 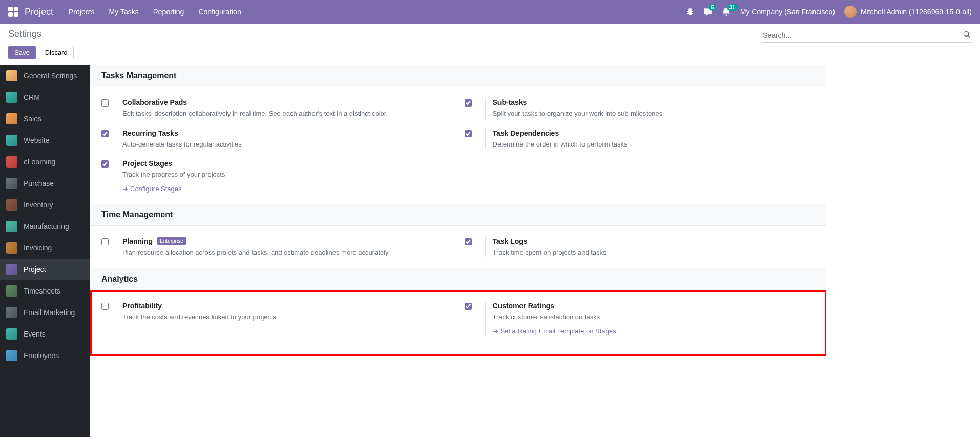 I want to click on sidebar-item-label: Invoicing, so click(x=38, y=248).